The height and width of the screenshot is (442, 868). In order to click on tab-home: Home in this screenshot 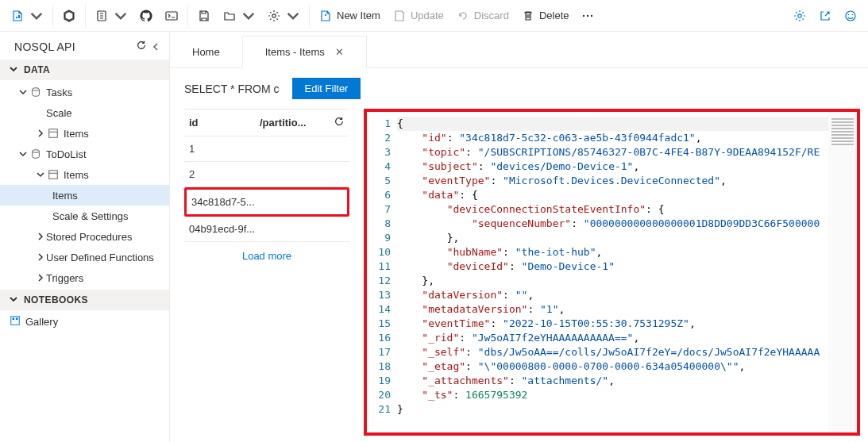, I will do `click(206, 52)`.